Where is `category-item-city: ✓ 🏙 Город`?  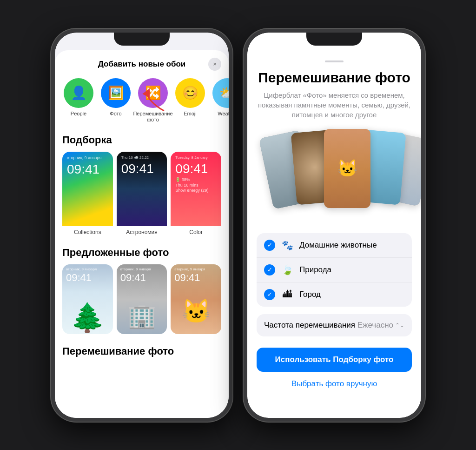
category-item-city: ✓ 🏙 Город is located at coordinates (334, 295).